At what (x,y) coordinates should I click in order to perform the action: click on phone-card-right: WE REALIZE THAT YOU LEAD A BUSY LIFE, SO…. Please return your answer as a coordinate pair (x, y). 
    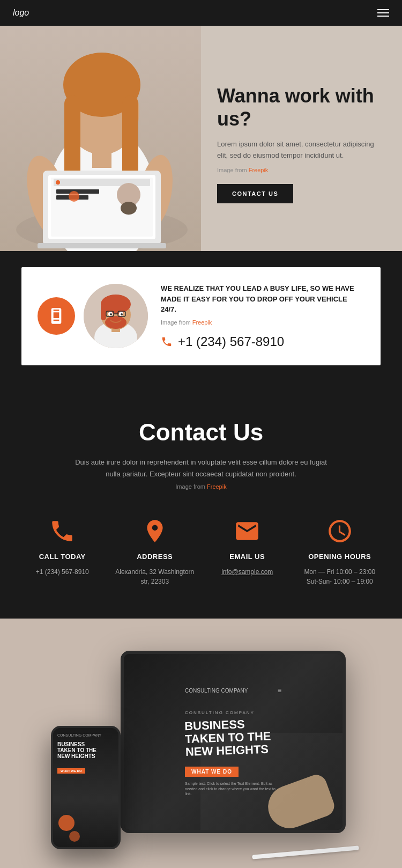
    Looking at the image, I should click on (263, 317).